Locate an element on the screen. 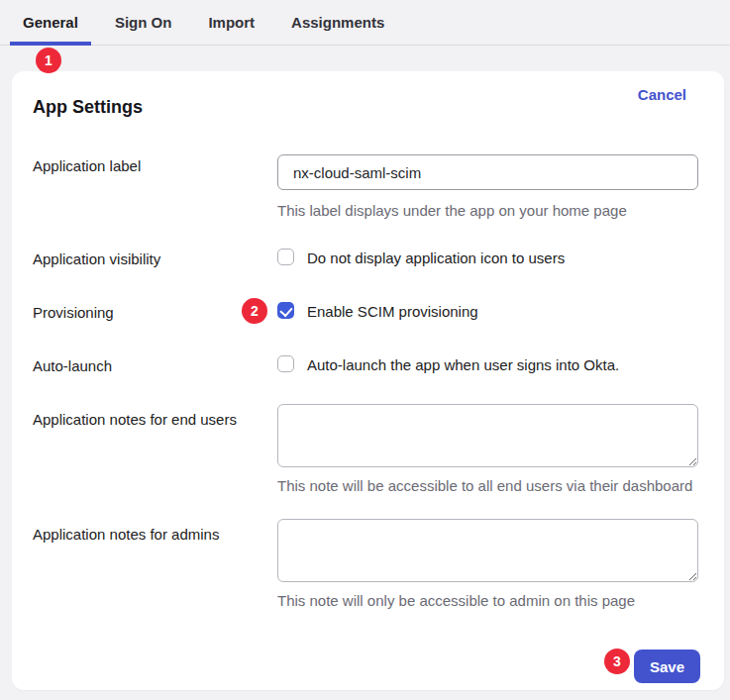  cancel-link: Cancel is located at coordinates (662, 95).